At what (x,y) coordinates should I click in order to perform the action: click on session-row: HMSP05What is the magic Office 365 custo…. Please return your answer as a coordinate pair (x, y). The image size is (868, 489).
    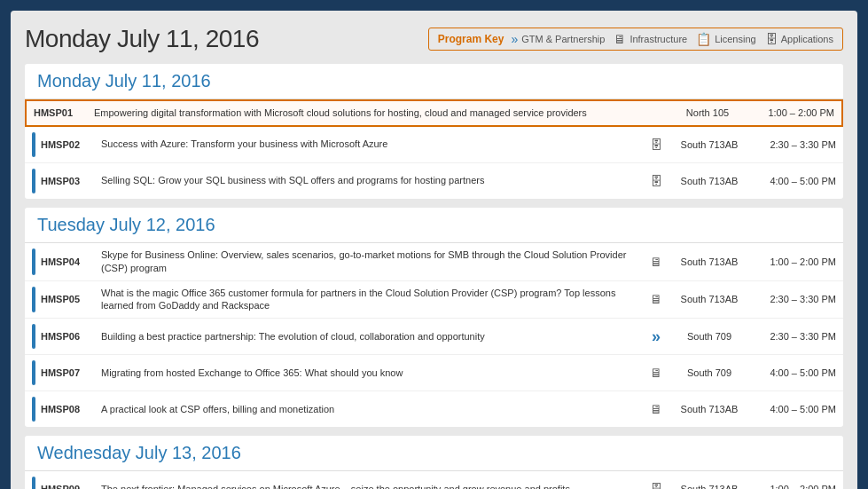
    Looking at the image, I should click on (434, 300).